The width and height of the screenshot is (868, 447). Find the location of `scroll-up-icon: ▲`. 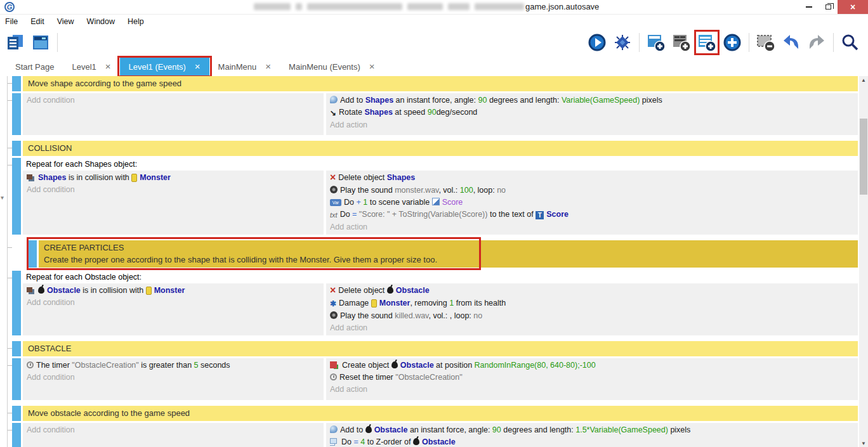

scroll-up-icon: ▲ is located at coordinates (864, 81).